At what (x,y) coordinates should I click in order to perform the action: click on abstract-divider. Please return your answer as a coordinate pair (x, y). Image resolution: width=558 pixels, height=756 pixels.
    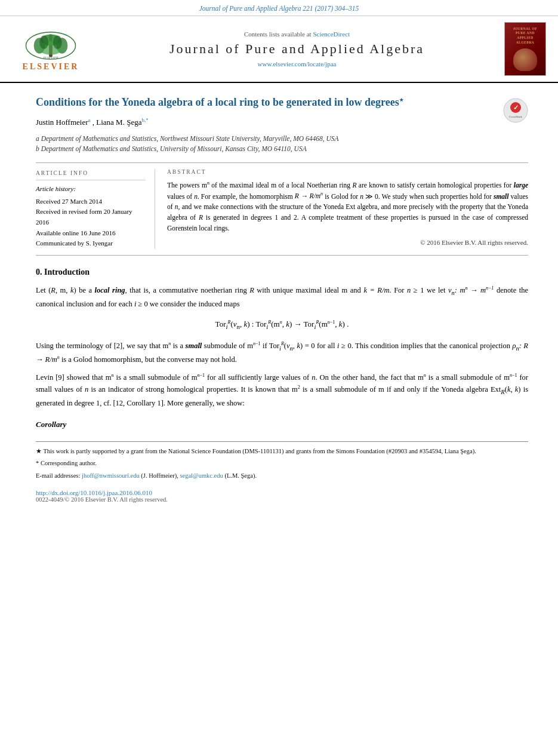
    Looking at the image, I should click on (282, 256).